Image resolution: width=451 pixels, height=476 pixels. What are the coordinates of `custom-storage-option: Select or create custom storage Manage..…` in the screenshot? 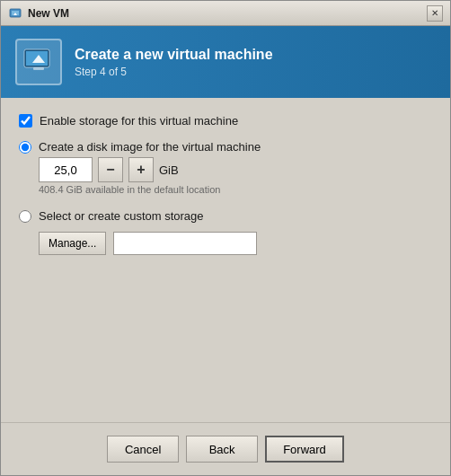 It's located at (226, 232).